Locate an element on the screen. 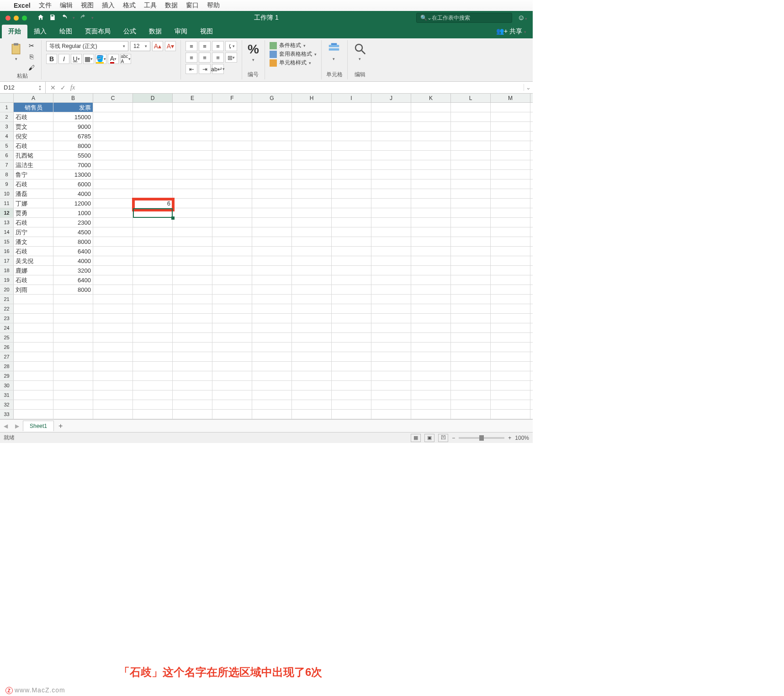  cell-G28 is located at coordinates (272, 366).